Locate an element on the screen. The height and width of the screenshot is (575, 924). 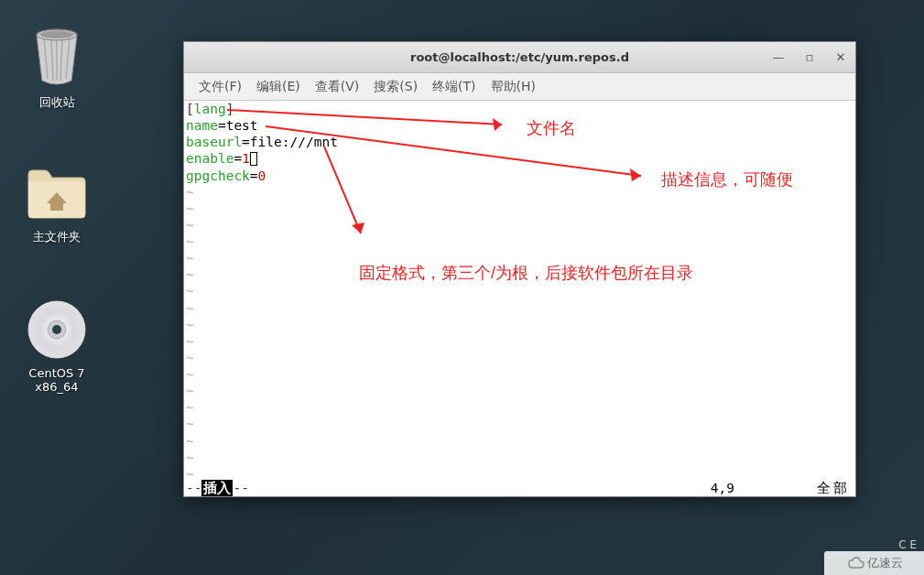
menu-terminal: 终端(T) is located at coordinates (454, 87).